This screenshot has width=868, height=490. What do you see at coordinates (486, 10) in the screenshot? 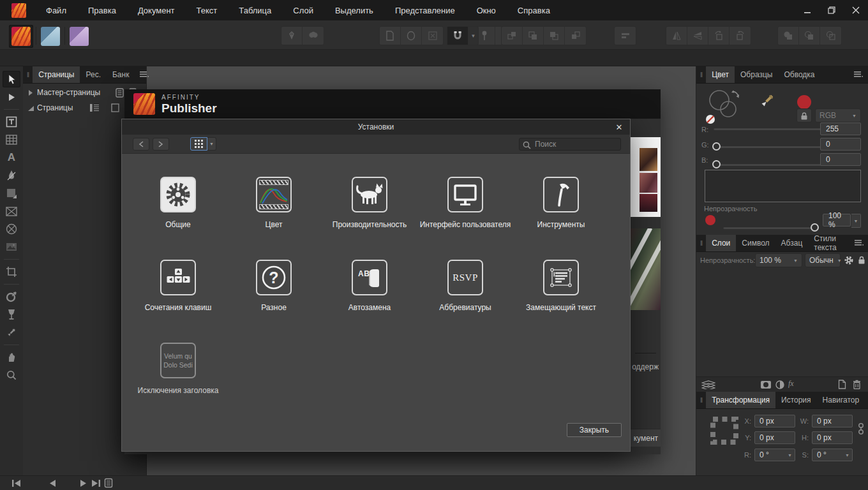
I see `menu-window: Окно` at bounding box center [486, 10].